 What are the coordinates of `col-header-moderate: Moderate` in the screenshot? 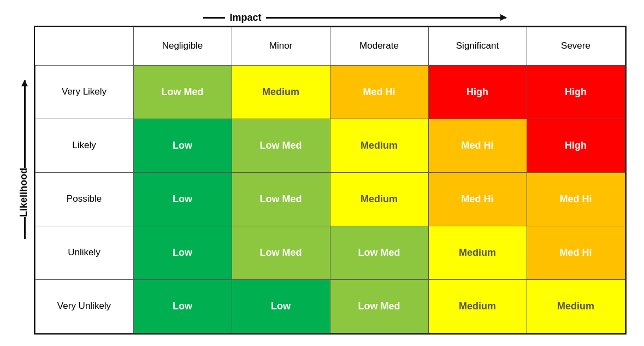 It's located at (379, 46).